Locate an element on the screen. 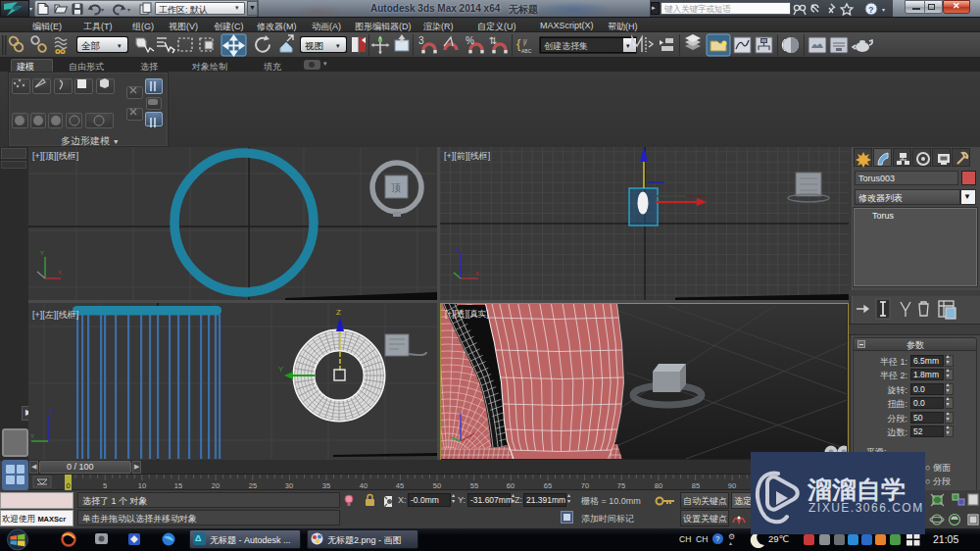 This screenshot has height=551, width=980. svg-text: 15 is located at coordinates (178, 486).